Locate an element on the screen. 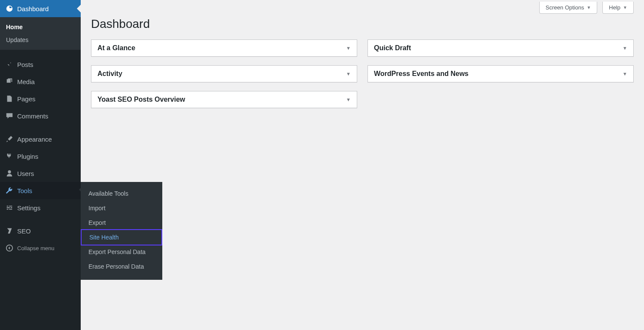 Image resolution: width=644 pixels, height=330 pixels. panel-at-a-glance: At a Glance▼ is located at coordinates (224, 48).